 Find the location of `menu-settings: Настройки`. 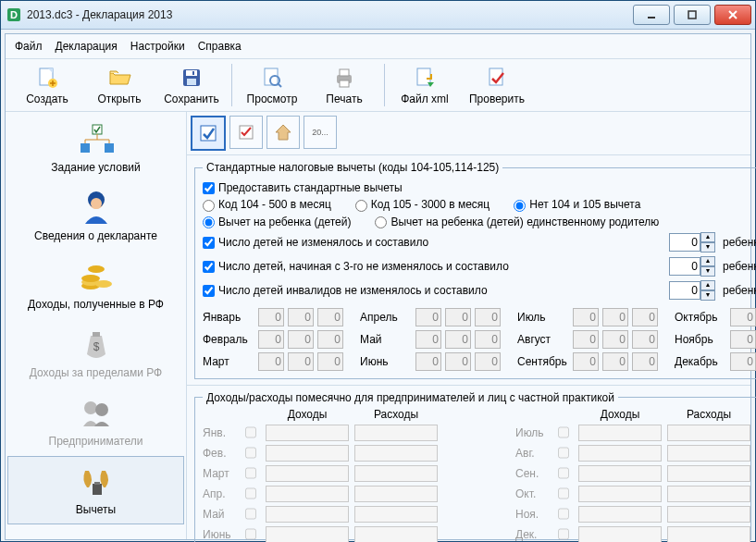

menu-settings: Настройки is located at coordinates (157, 46).